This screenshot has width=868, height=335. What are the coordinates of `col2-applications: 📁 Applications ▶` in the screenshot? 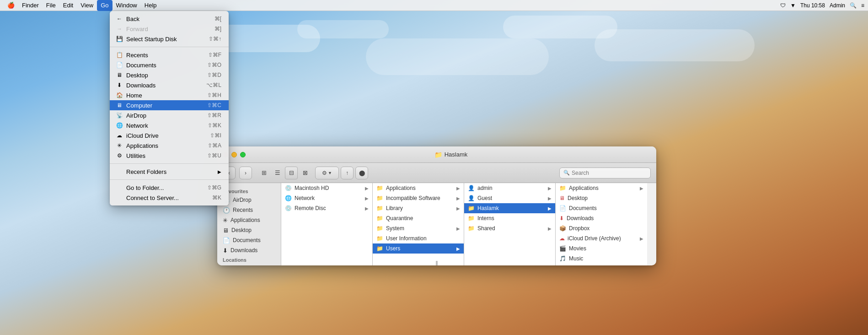 It's located at (418, 188).